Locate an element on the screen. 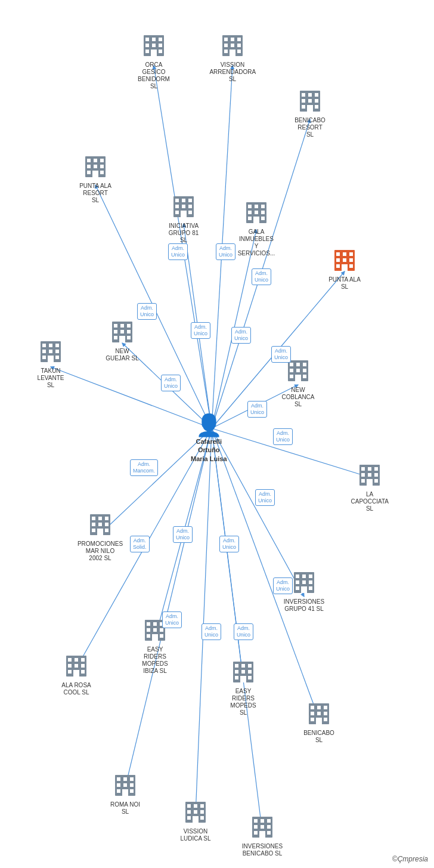 This screenshot has width=434, height=868. building-icon-punta_ala_resort is located at coordinates (95, 168).